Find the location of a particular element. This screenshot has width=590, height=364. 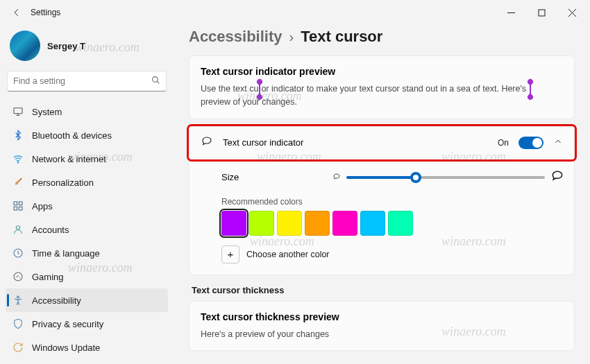

minimize-button is located at coordinates (511, 12).